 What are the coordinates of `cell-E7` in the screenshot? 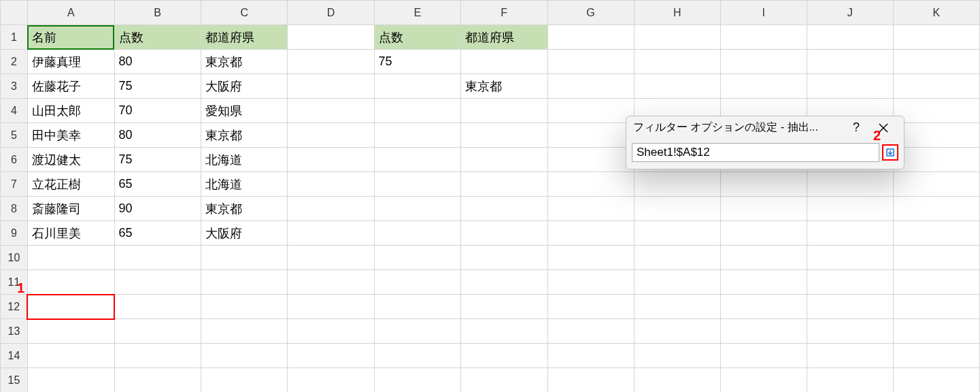 It's located at (418, 184).